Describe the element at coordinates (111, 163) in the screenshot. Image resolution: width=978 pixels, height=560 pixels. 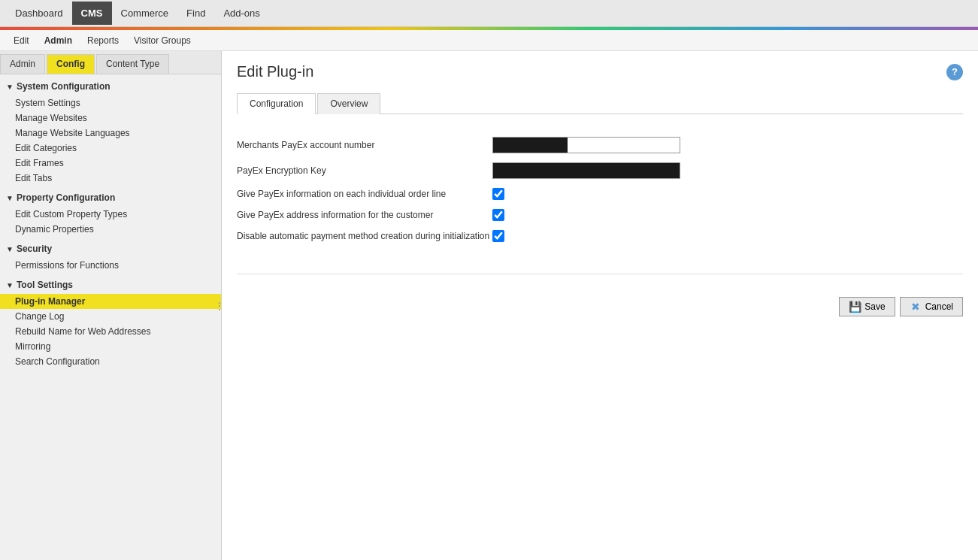
I see `sidebar-item-edit-frames: Edit Frames` at that location.